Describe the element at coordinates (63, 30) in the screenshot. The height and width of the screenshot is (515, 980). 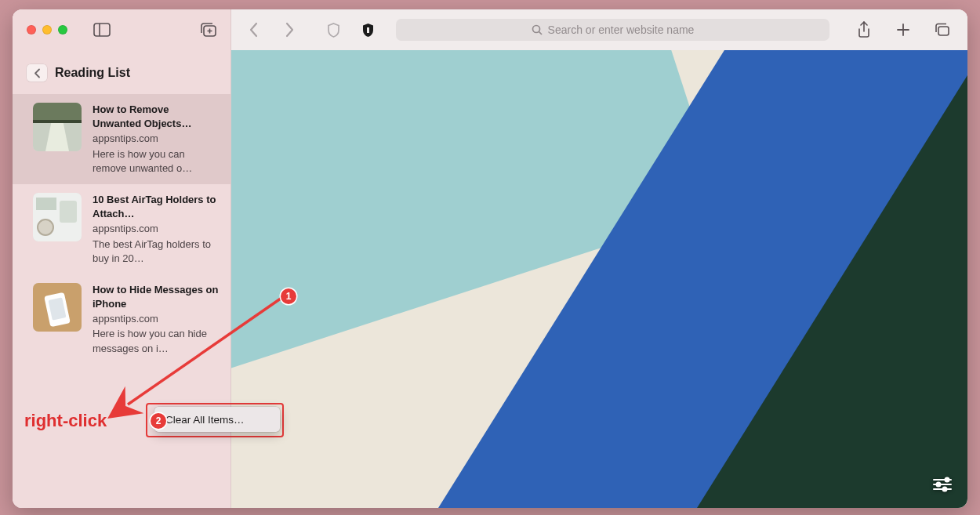
I see `fullscreen-window-button` at that location.